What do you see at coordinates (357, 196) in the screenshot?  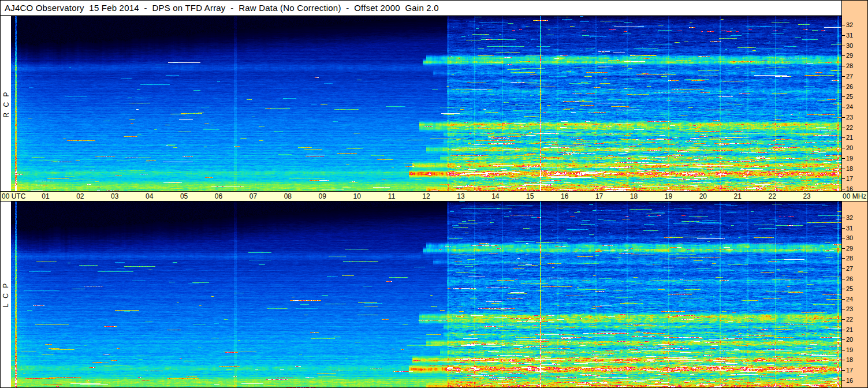 I see `hour-label: 10` at bounding box center [357, 196].